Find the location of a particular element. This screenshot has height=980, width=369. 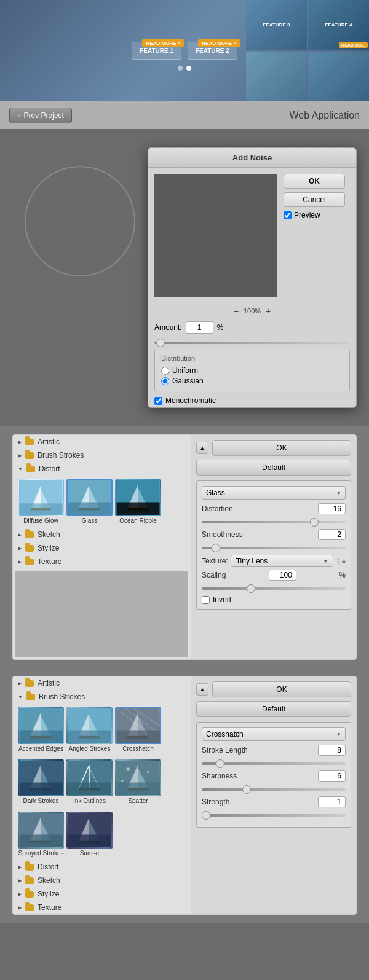

thumb-accented-edges: Accented Edges is located at coordinates (41, 730).